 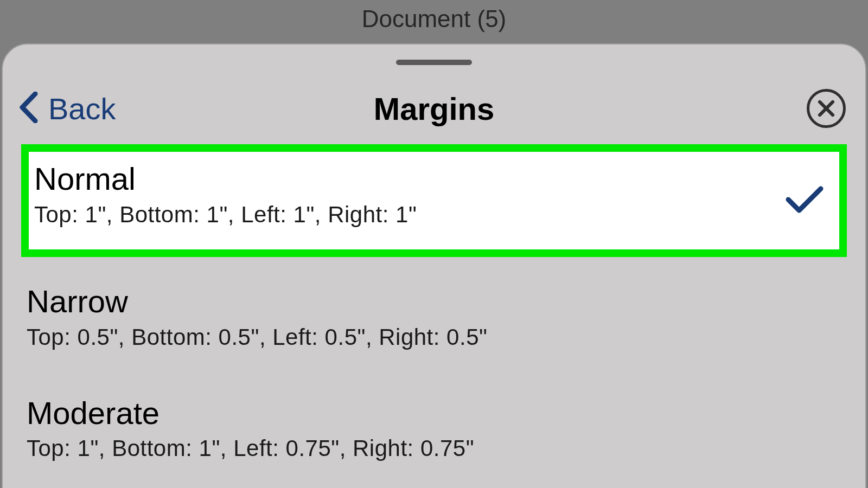 I want to click on chevron-left-icon, so click(x=29, y=108).